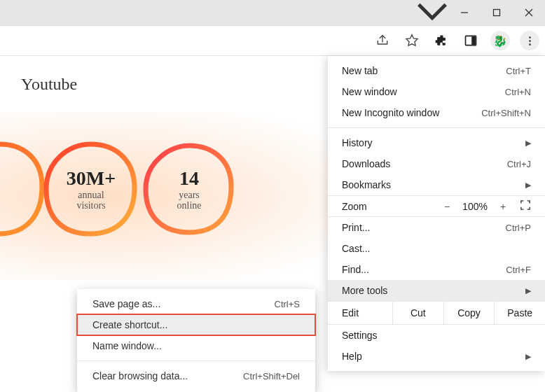 The height and width of the screenshot is (392, 545). I want to click on browser-toolbar: 🐉, so click(272, 41).